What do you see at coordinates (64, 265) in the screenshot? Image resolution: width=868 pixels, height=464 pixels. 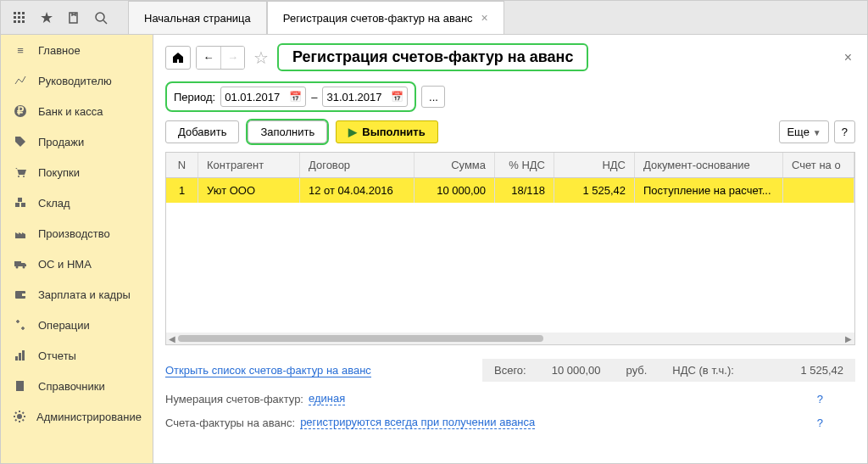 I see `sidebar-item-label: ОС и НМА` at bounding box center [64, 265].